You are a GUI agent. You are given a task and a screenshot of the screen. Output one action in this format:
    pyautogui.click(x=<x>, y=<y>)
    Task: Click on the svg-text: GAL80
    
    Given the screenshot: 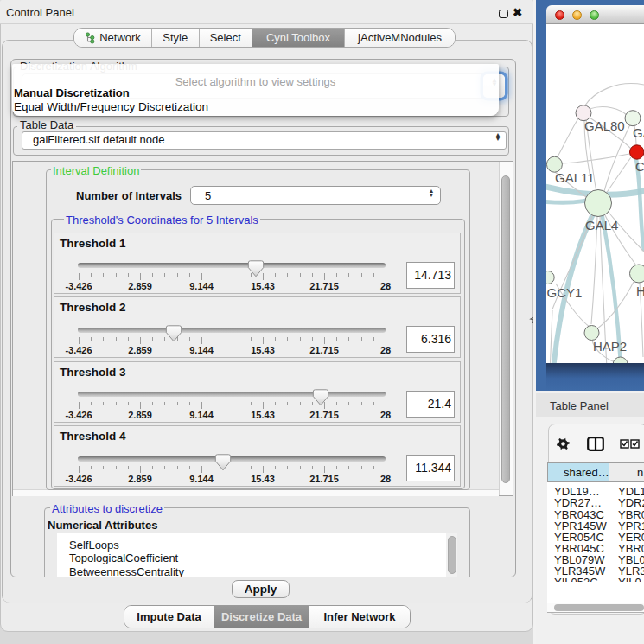 What is the action you would take?
    pyautogui.click(x=605, y=126)
    